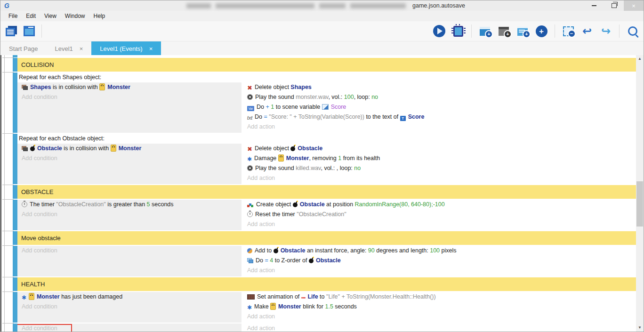  Describe the element at coordinates (440, 251) in the screenshot. I see `action-line: Add to Obstacle an instant force, angle:…` at that location.